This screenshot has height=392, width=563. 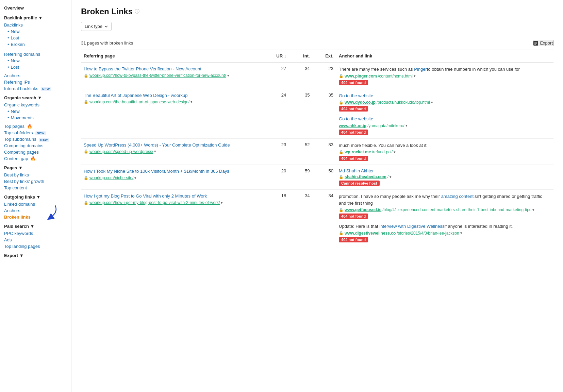 What do you see at coordinates (356, 119) in the screenshot?
I see `anchor-inline-link-1-1: Go to the website` at bounding box center [356, 119].